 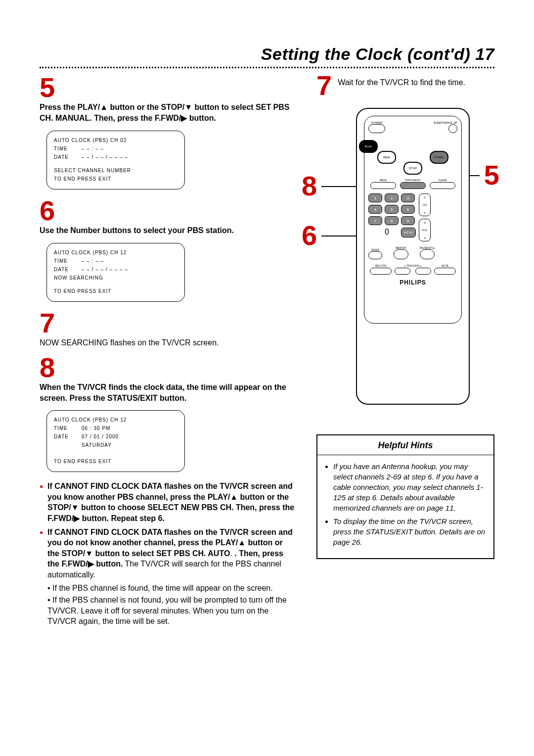 I want to click on osd1-line2: TO END PRESS EXIT, so click(x=116, y=179).